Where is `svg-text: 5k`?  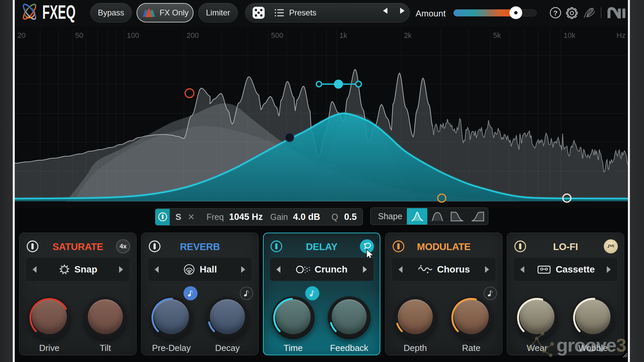 svg-text: 5k is located at coordinates (497, 36).